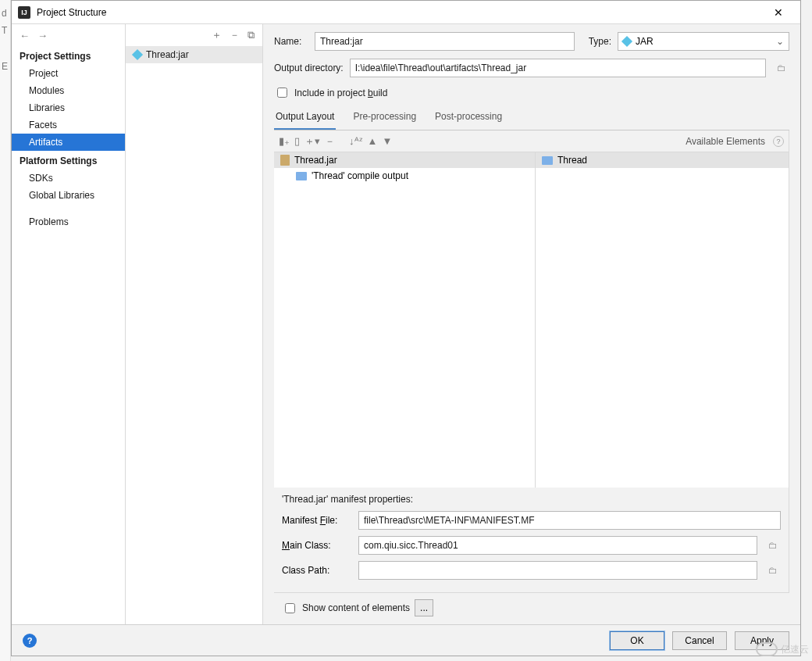  What do you see at coordinates (360, 176) in the screenshot?
I see `tree-child-label: 'Thread' compile output` at bounding box center [360, 176].